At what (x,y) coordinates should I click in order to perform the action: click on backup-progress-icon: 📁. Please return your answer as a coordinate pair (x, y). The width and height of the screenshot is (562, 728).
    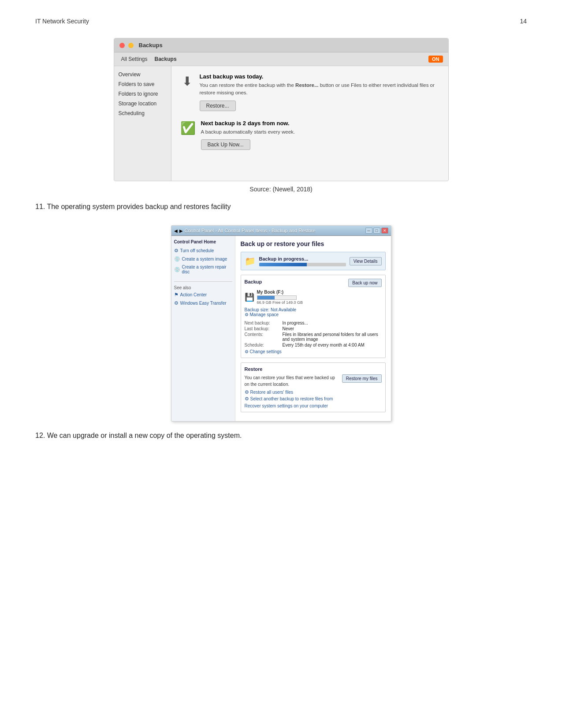
    Looking at the image, I should click on (250, 261).